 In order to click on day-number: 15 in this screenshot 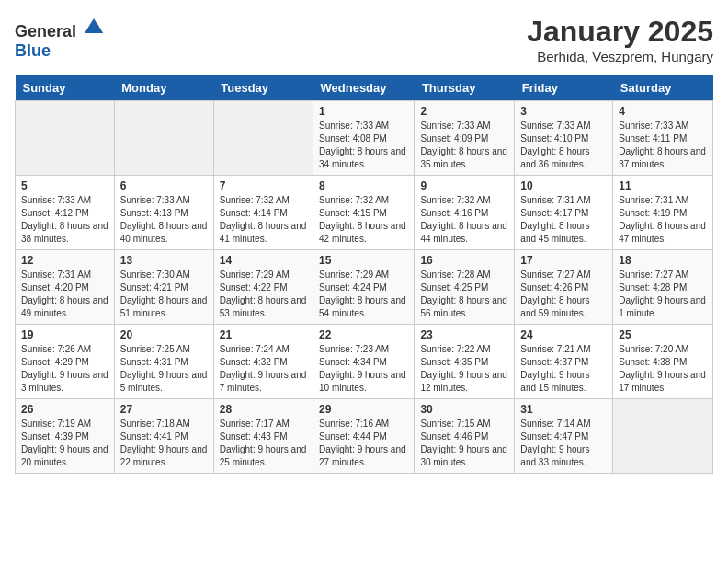, I will do `click(364, 260)`.